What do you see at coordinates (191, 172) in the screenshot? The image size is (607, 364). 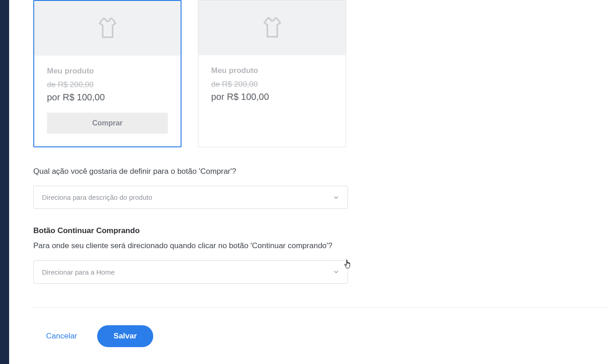 I see `action-question-label: Qual ação você gostaria de definir para …` at bounding box center [191, 172].